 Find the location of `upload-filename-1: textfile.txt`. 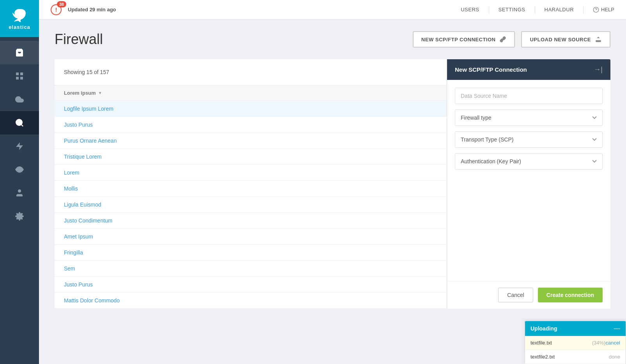

upload-filename-1: textfile.txt is located at coordinates (561, 343).